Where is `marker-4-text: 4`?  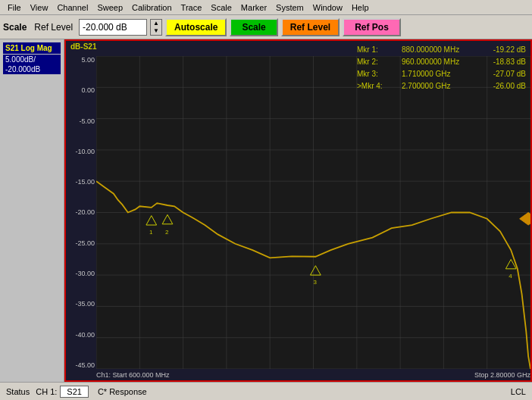 marker-4-text: 4 is located at coordinates (511, 276).